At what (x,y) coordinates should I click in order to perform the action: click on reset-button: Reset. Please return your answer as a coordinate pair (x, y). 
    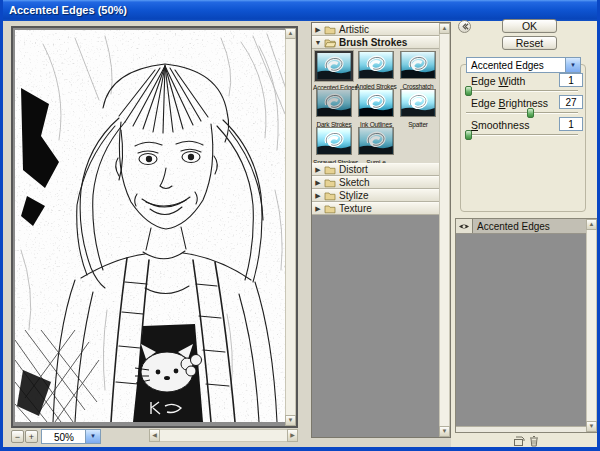
    Looking at the image, I should click on (530, 43).